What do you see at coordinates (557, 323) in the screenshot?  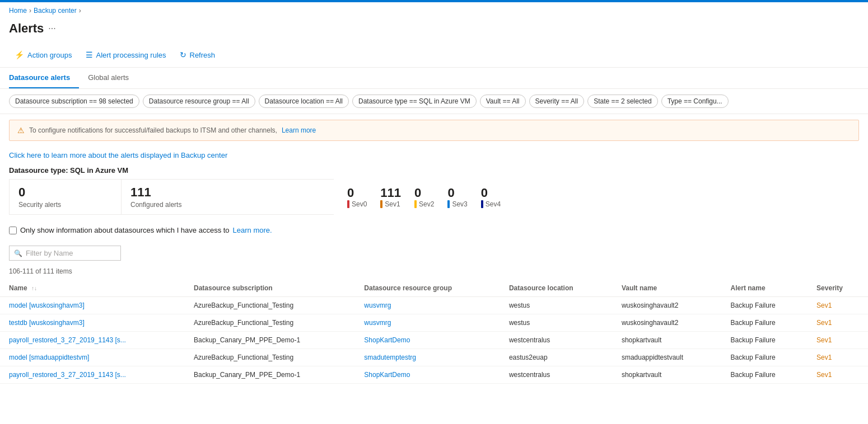 I see `cell-location-1: westus` at bounding box center [557, 323].